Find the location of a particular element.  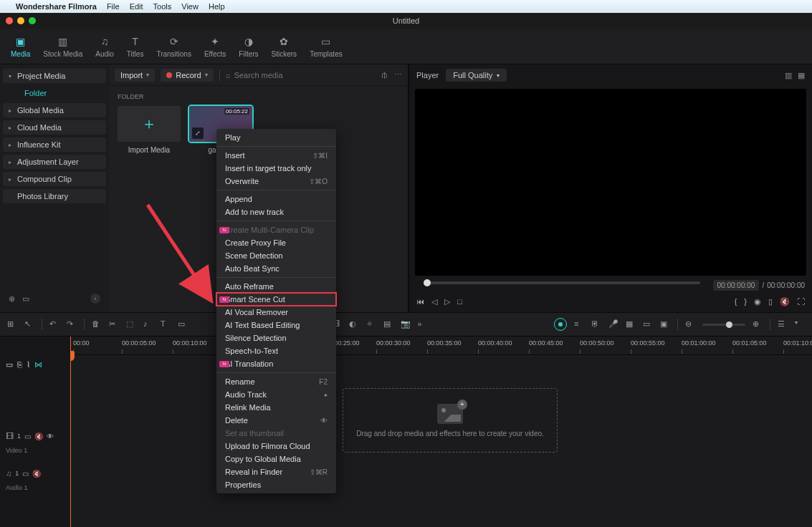

tab-stickers: ✿ Stickers is located at coordinates (285, 47).